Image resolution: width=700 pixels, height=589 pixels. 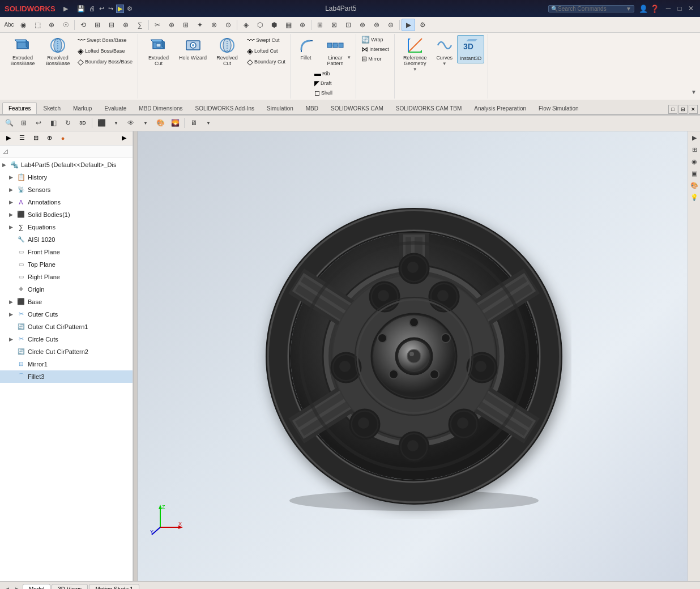 I want to click on tab-evaluate: Evaluate, so click(x=116, y=108).